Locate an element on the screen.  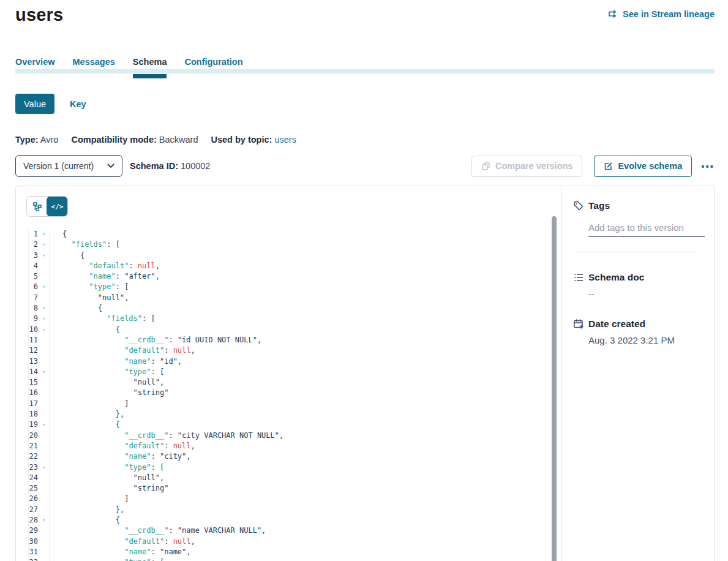
compatibility-field: Compatibility mode: Backward is located at coordinates (135, 140).